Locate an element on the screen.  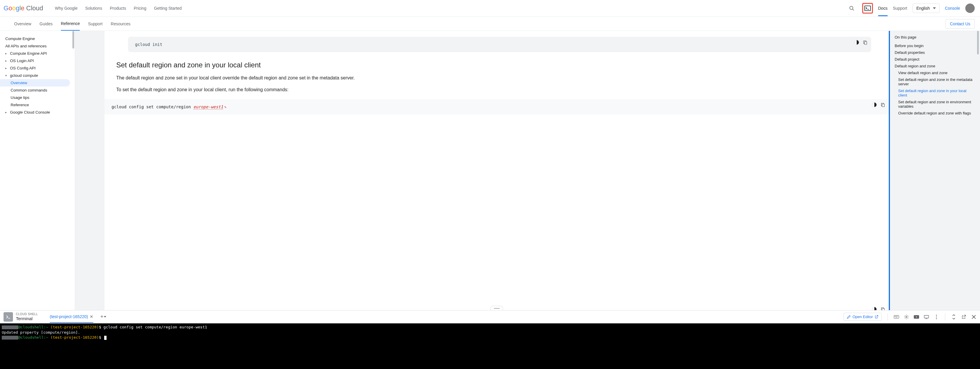
tab-support: Support is located at coordinates (95, 24).